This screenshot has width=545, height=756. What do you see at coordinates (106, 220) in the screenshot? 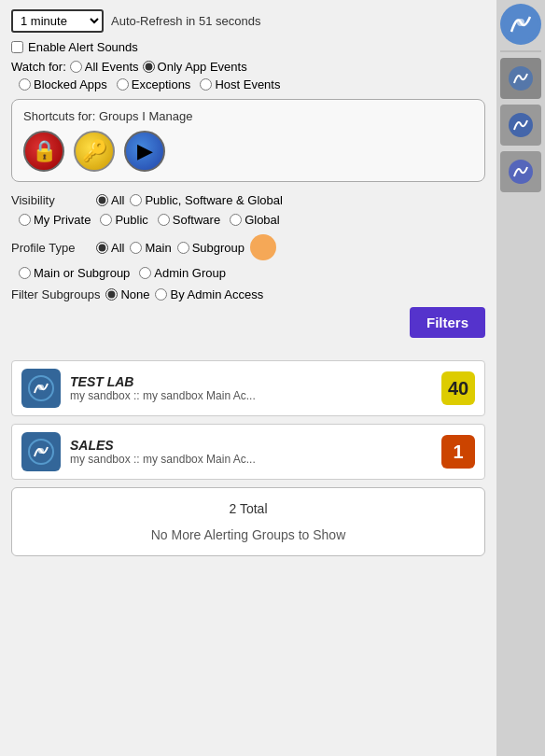
I see `radio-vis-public-input` at bounding box center [106, 220].